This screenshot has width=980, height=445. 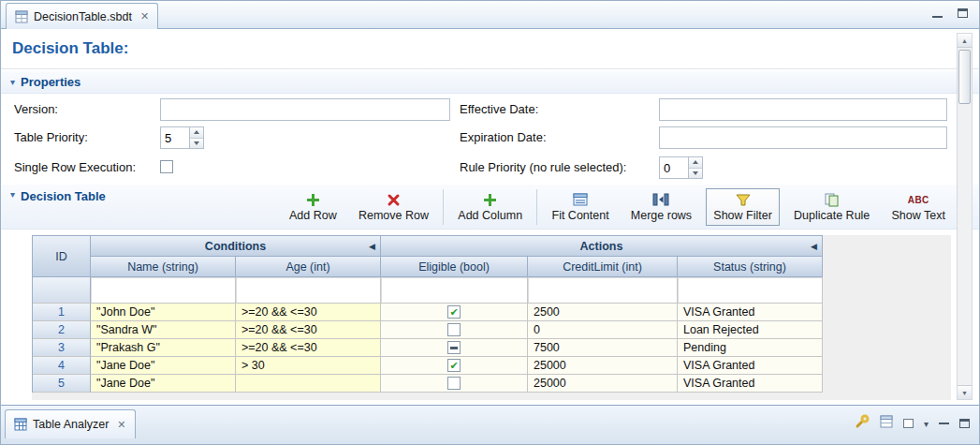 I want to click on creditlimit-cell: 2500, so click(x=603, y=313).